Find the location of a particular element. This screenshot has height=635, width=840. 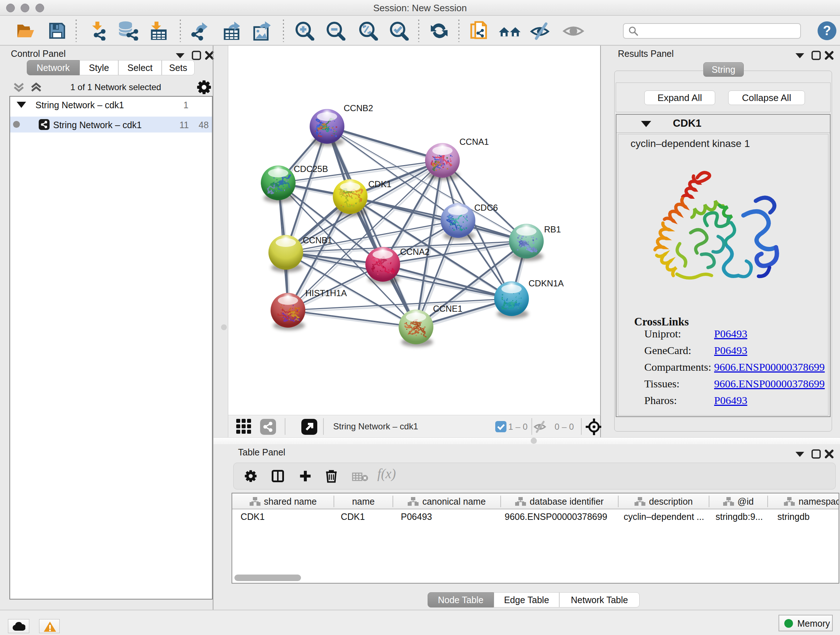

svg-text: CDKN1A is located at coordinates (546, 283).